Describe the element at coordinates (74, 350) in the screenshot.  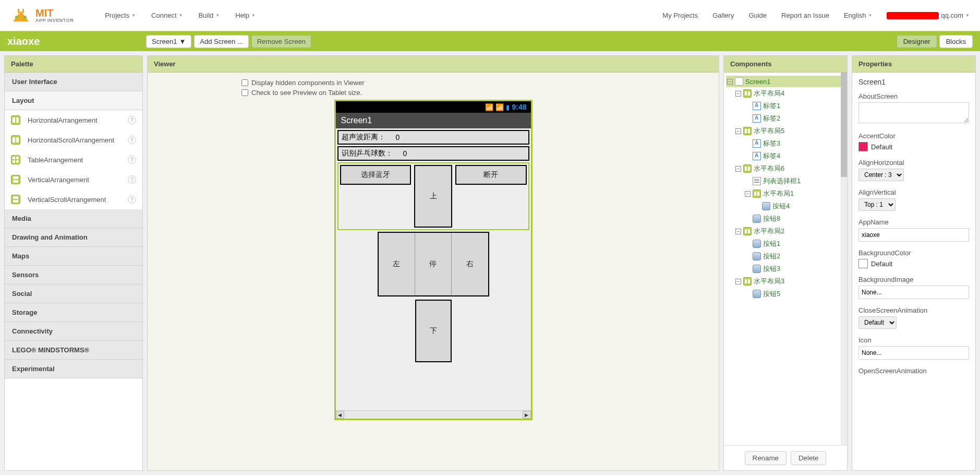
I see `palette-cat-lego: LEGO® MINDSTORMS®` at that location.